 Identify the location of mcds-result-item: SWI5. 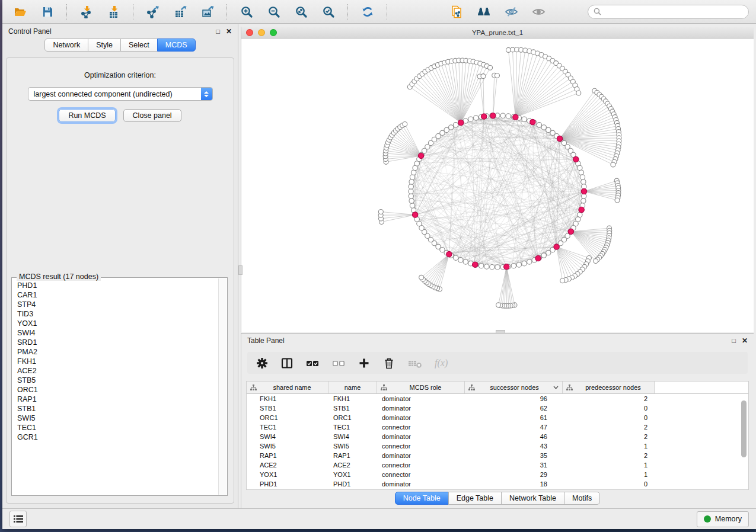
(118, 418).